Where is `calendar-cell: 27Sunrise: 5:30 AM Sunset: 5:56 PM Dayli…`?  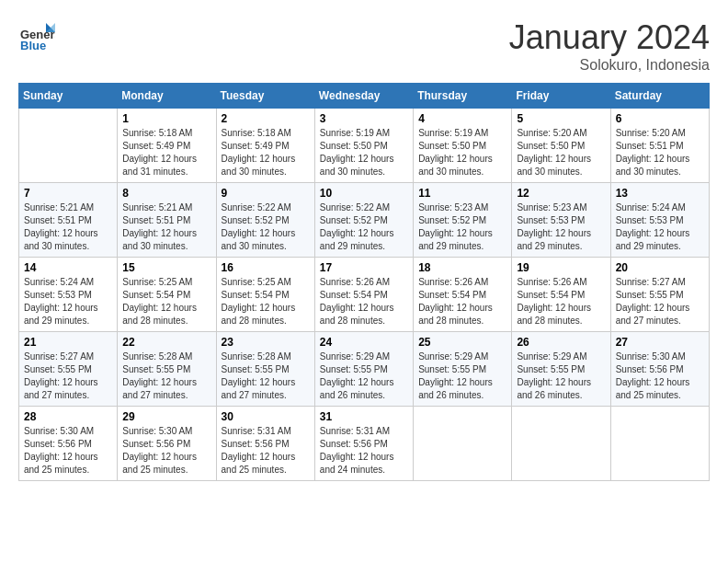 calendar-cell: 27Sunrise: 5:30 AM Sunset: 5:56 PM Dayli… is located at coordinates (660, 370).